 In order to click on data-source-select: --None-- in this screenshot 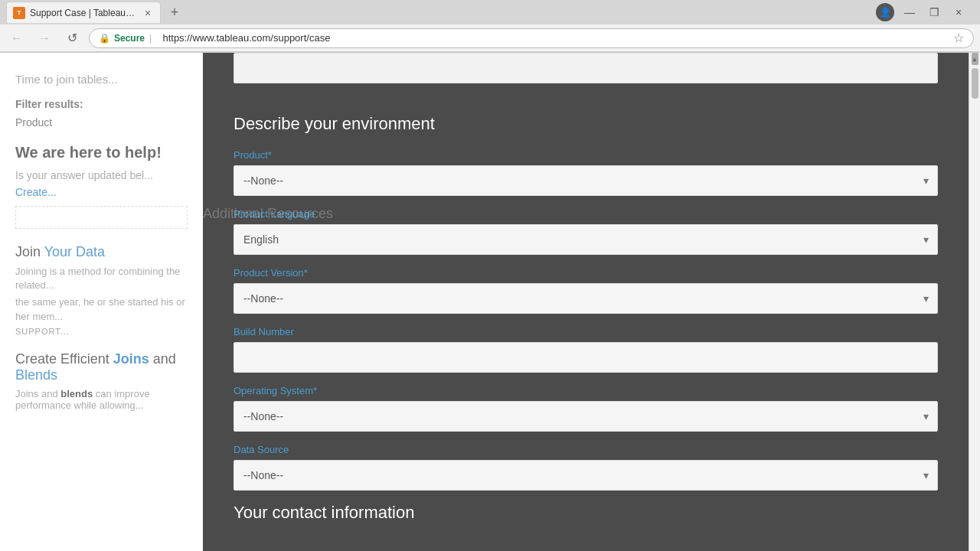, I will do `click(586, 475)`.